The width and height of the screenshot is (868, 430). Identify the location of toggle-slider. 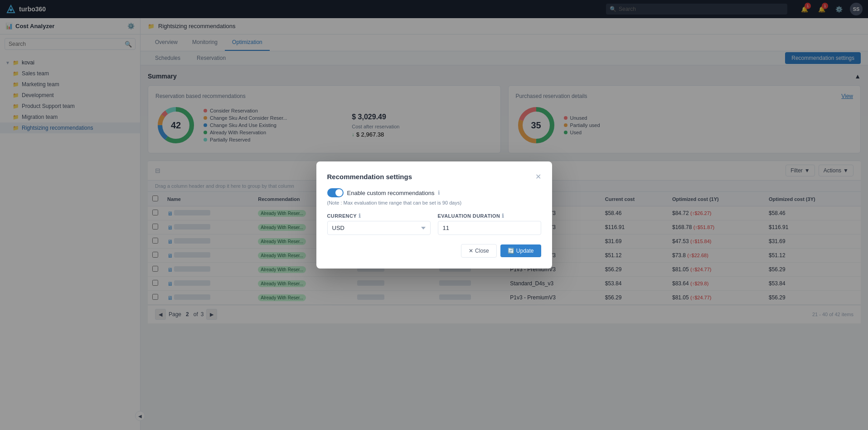
(335, 193).